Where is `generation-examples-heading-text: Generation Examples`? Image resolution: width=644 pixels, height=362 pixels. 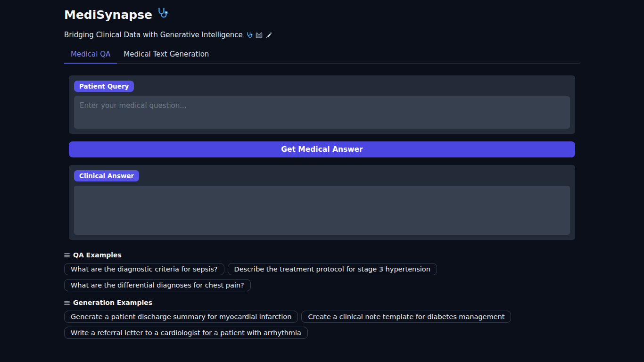
generation-examples-heading-text: Generation Examples is located at coordinates (113, 303).